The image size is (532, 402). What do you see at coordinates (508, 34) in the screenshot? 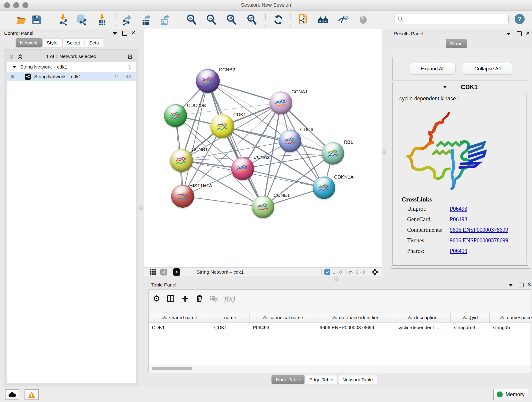
I see `results-panel-collapse-icon` at bounding box center [508, 34].